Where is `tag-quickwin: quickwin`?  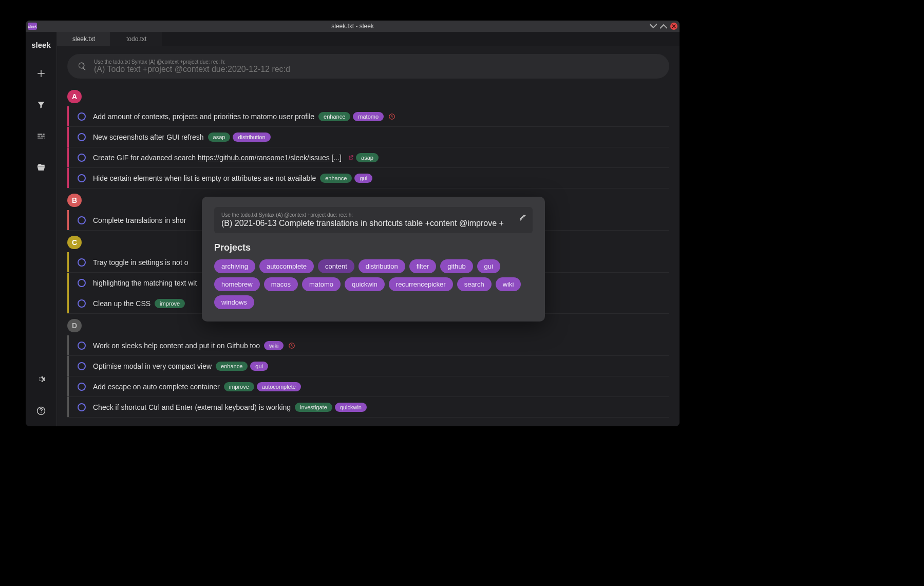 tag-quickwin: quickwin is located at coordinates (351, 407).